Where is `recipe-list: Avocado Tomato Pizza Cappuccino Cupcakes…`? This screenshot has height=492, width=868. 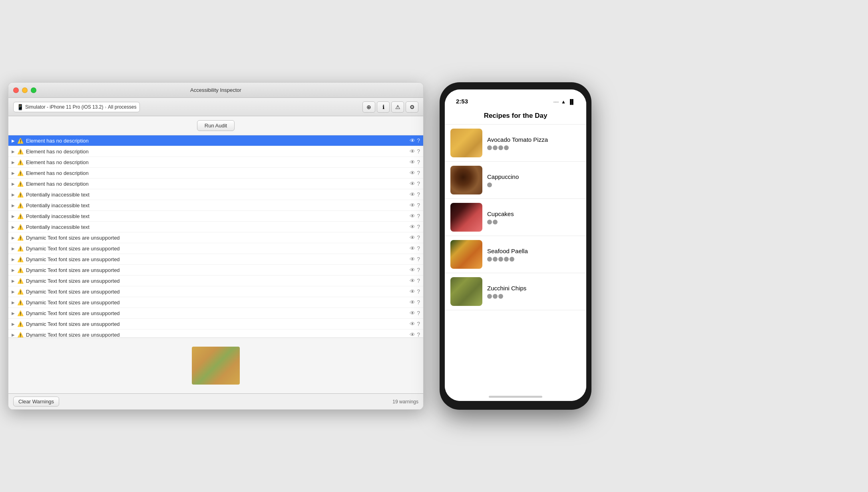
recipe-list: Avocado Tomato Pizza Cappuccino Cupcakes… is located at coordinates (516, 258).